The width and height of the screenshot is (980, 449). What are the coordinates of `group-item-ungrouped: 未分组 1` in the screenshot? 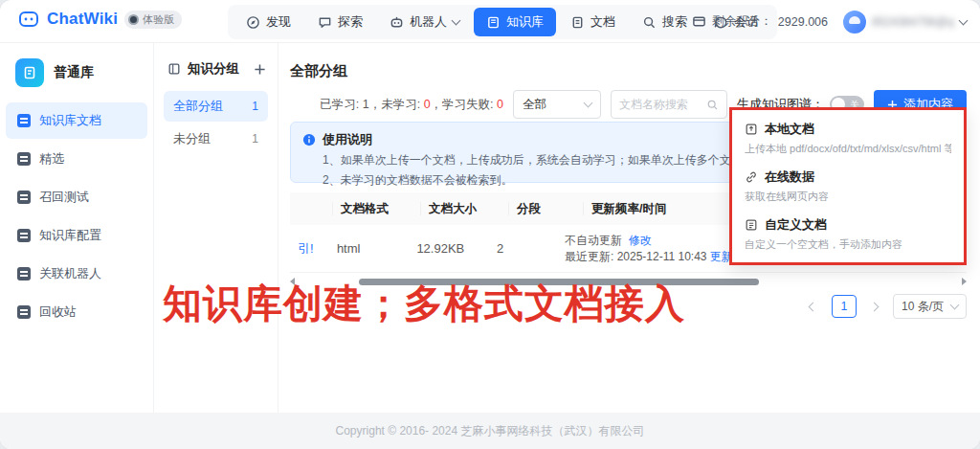 It's located at (216, 139).